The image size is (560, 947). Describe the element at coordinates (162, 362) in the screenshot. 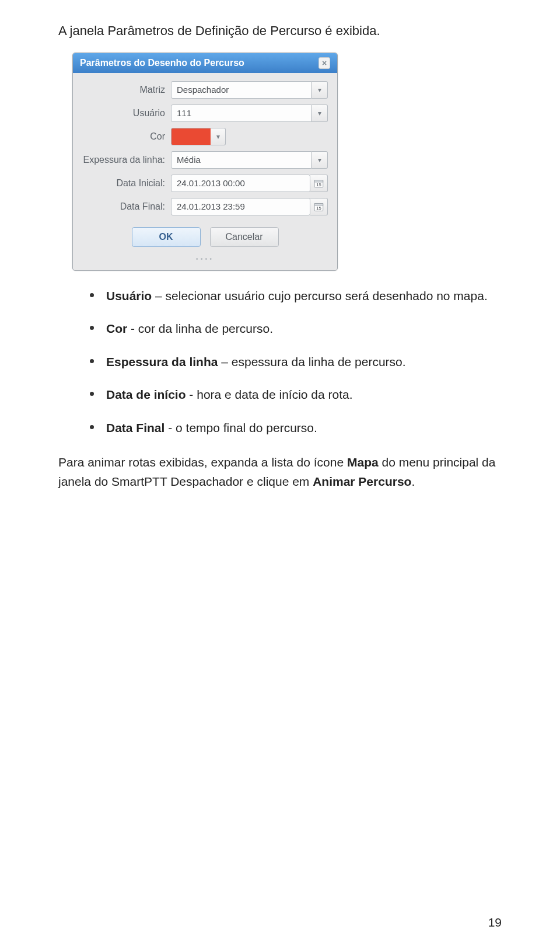

I see `bullet-term: Espessura da linha` at that location.